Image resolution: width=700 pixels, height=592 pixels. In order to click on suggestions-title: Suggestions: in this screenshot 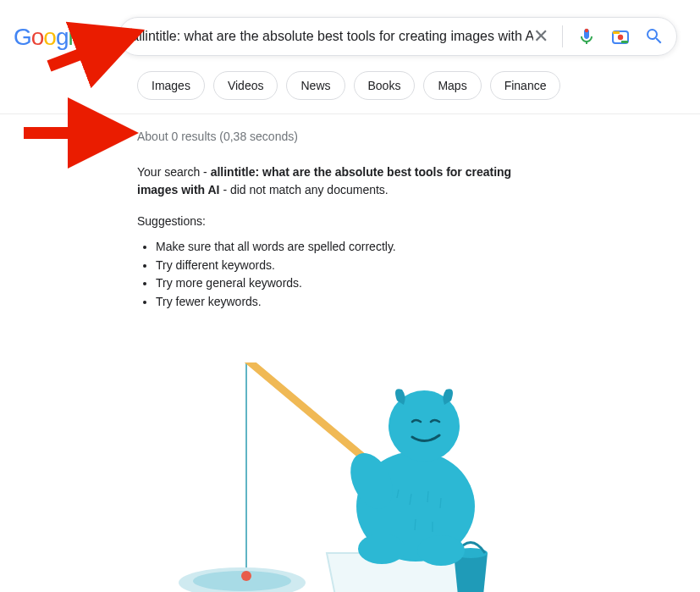, I will do `click(339, 221)`.